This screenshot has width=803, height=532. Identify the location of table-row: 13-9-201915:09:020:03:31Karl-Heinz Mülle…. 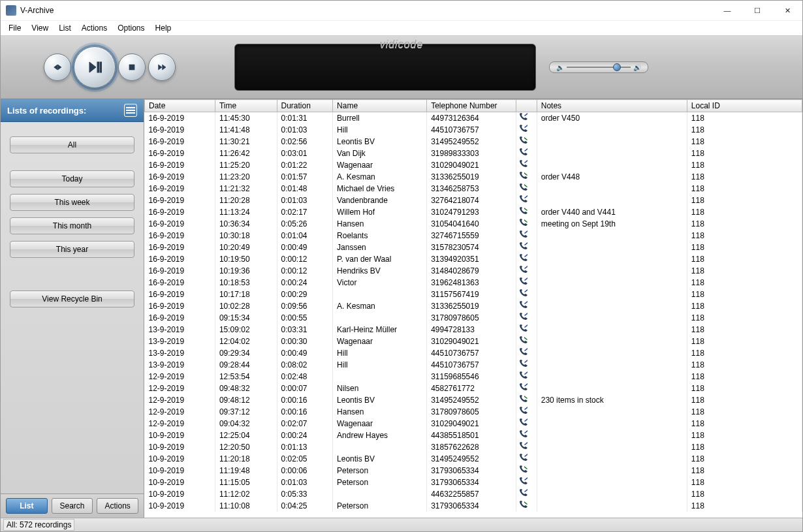
(474, 330).